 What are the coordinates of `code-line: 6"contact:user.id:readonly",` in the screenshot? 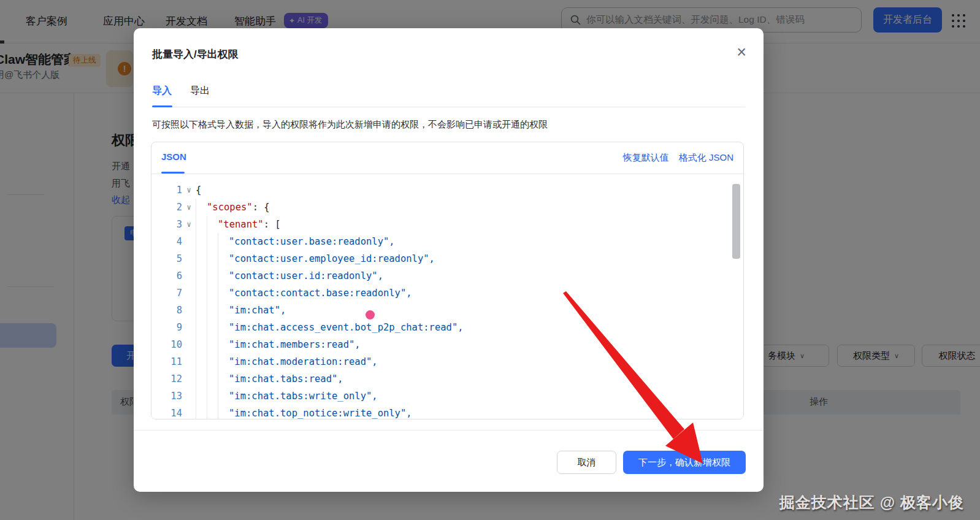 It's located at (448, 276).